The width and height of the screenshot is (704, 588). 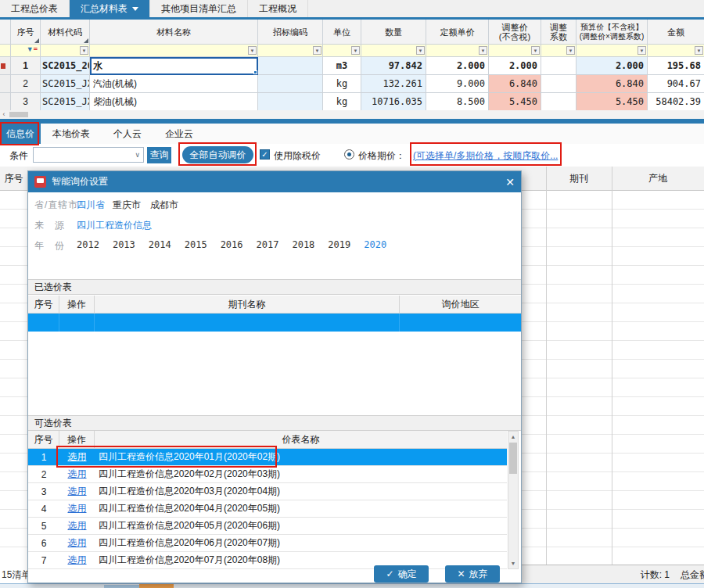 I want to click on query-button: 查询, so click(x=160, y=155).